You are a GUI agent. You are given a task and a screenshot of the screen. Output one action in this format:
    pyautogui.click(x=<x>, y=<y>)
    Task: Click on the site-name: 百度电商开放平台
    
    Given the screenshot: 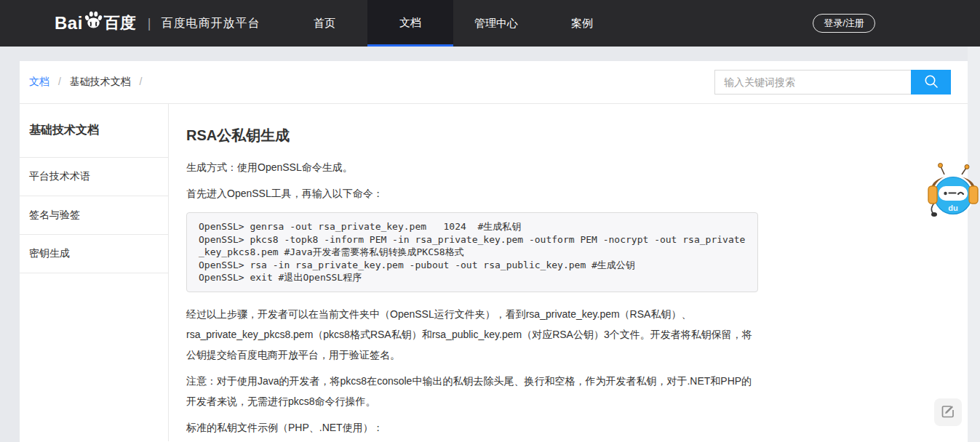 What is the action you would take?
    pyautogui.click(x=211, y=23)
    